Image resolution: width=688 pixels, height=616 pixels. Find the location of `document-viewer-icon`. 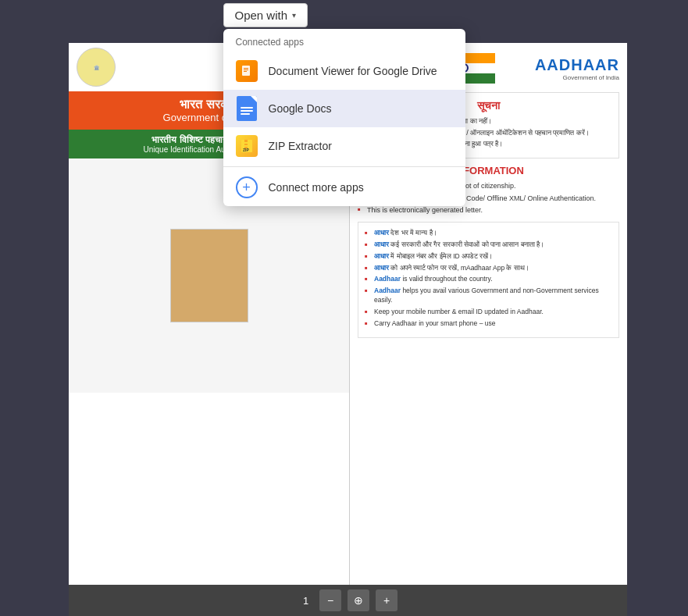

document-viewer-icon is located at coordinates (247, 71).